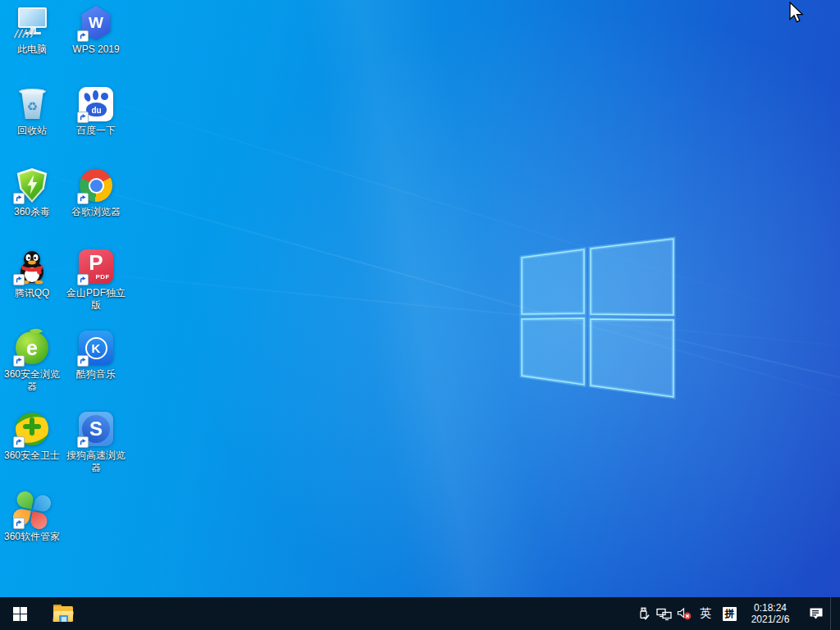 The height and width of the screenshot is (630, 840). I want to click on clock-date: 2021/2/6, so click(770, 619).